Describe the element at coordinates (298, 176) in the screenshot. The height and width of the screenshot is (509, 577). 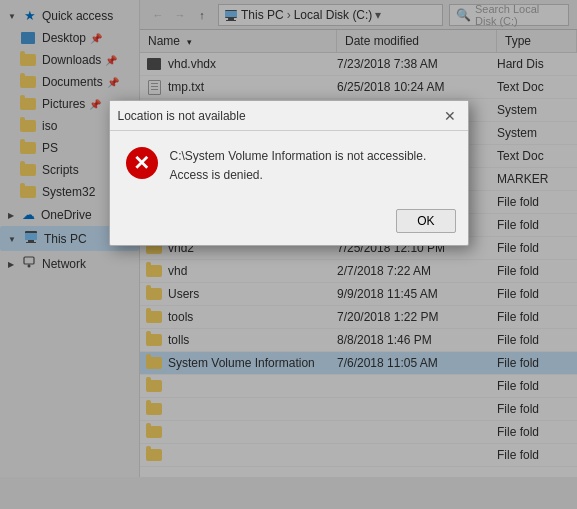
I see `dialog-sub-message: Access is denied.` at that location.